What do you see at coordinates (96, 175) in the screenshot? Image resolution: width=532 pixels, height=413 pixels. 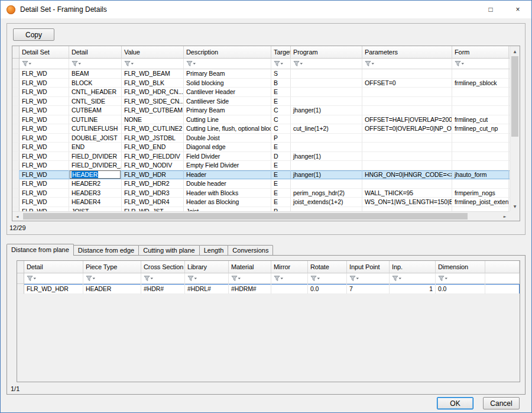 I see `cell-detail: HEADER` at bounding box center [96, 175].